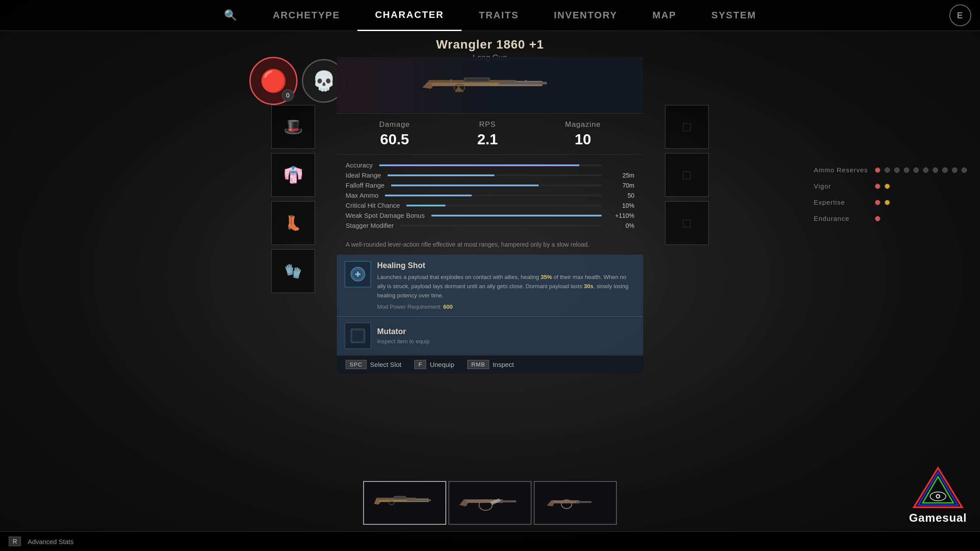  I want to click on unequip-action: F Unequip, so click(434, 365).